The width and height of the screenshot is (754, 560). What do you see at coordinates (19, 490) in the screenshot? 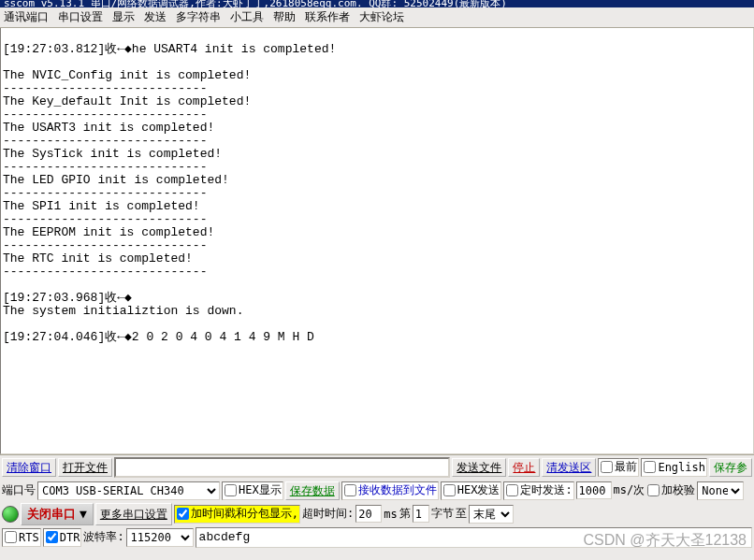
I see `port-label: 端口号` at bounding box center [19, 490].